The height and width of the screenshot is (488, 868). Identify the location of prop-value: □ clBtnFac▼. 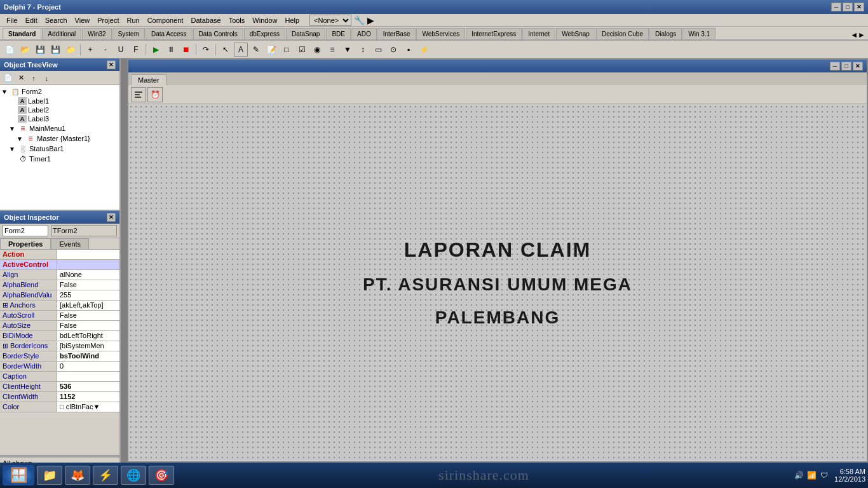
(88, 407).